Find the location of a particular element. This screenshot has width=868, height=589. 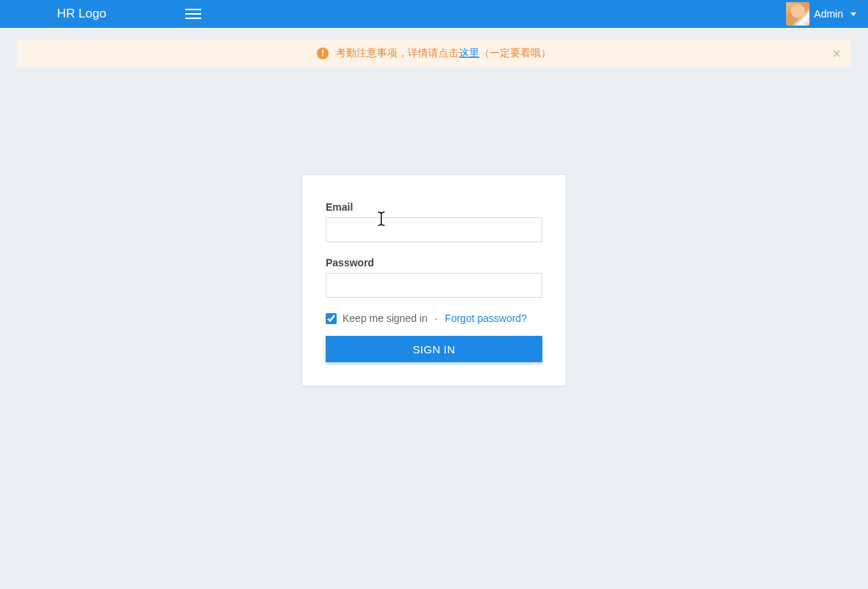

alert-text-after: （一定要看哦） is located at coordinates (515, 53).